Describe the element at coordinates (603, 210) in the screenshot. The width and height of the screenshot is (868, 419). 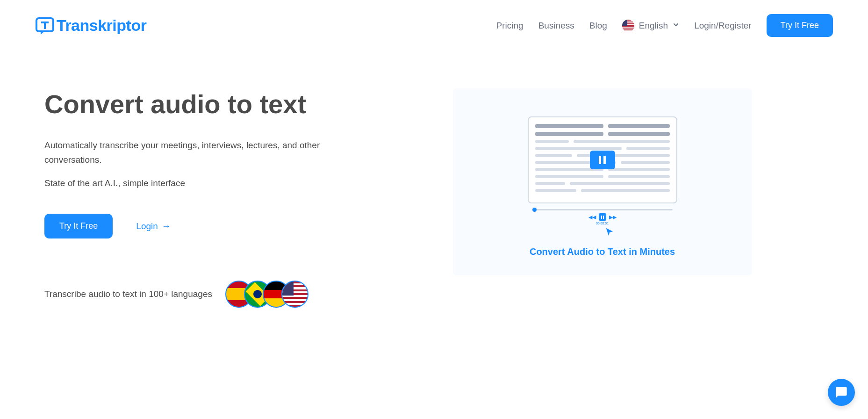
I see `progress-bar` at that location.